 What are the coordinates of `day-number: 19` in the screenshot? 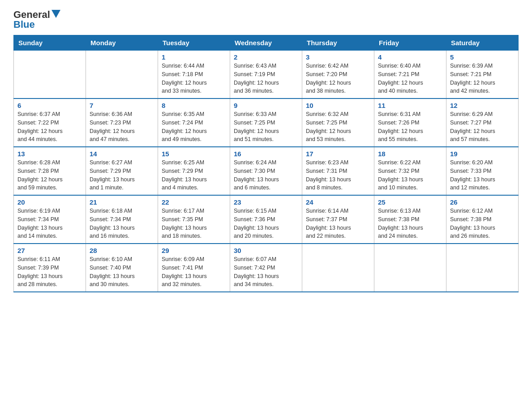 It's located at (482, 154).